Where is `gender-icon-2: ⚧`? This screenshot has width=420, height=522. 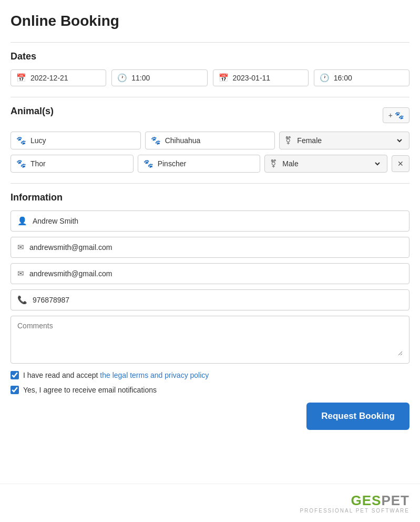
gender-icon-2: ⚧ is located at coordinates (273, 164).